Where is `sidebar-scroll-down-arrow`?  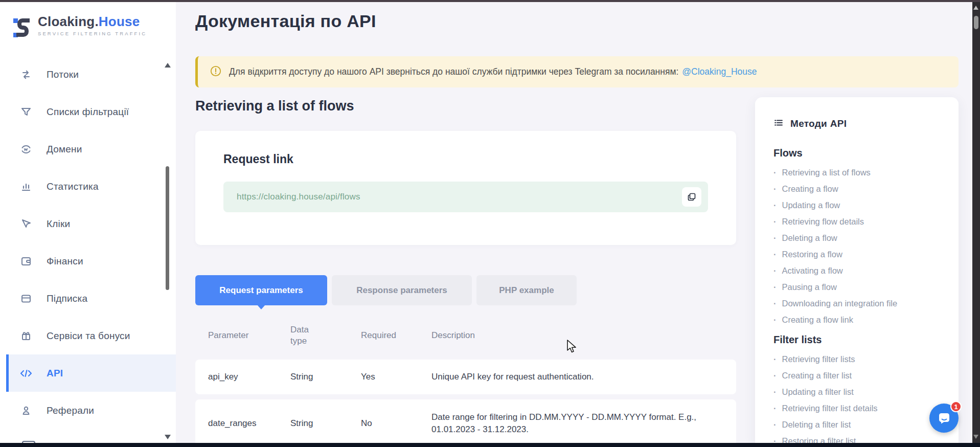
sidebar-scroll-down-arrow is located at coordinates (168, 437).